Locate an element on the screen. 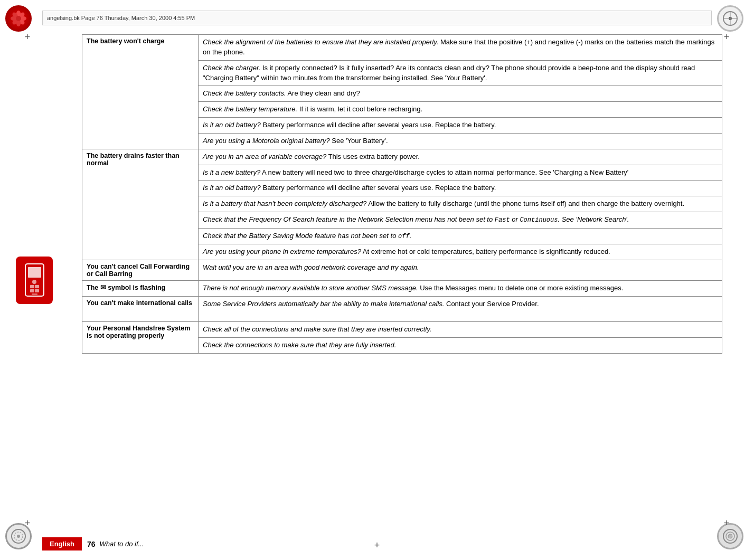 The image size is (754, 560). issue-cell-6: Your Personal Handsfree System is not op… is located at coordinates (140, 338).